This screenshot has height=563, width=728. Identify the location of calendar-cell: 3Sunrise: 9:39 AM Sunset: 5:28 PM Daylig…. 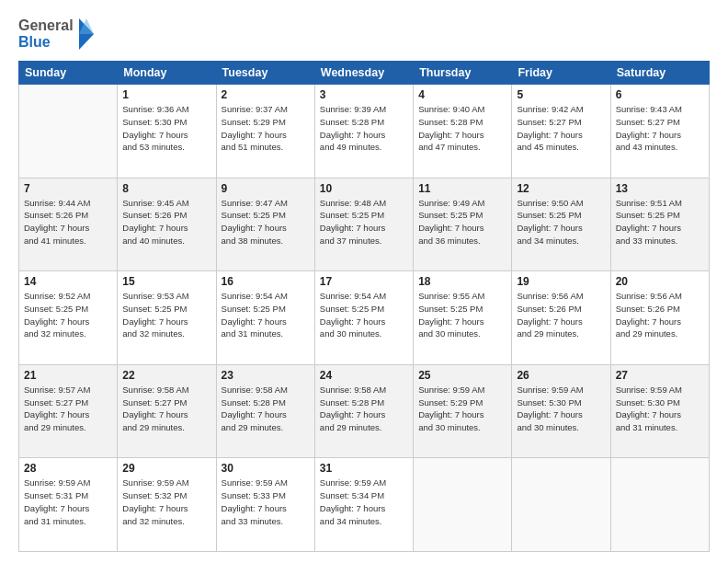
(364, 132).